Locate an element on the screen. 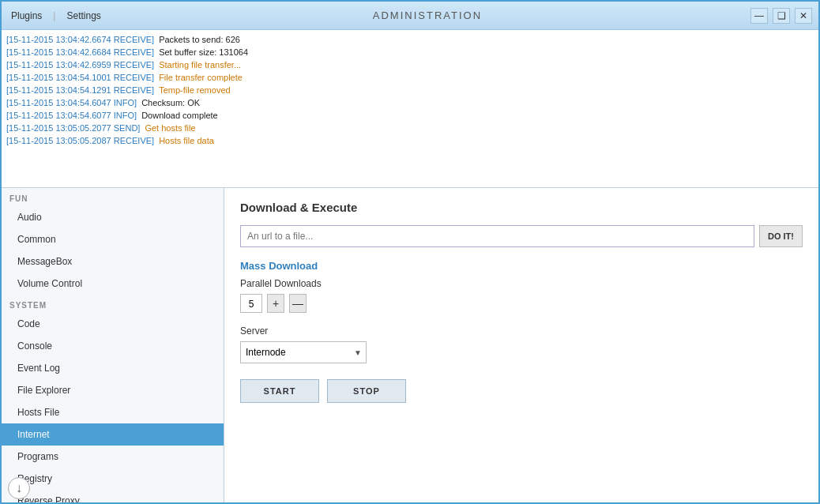  server-select-wrapper: Internode is located at coordinates (303, 352).